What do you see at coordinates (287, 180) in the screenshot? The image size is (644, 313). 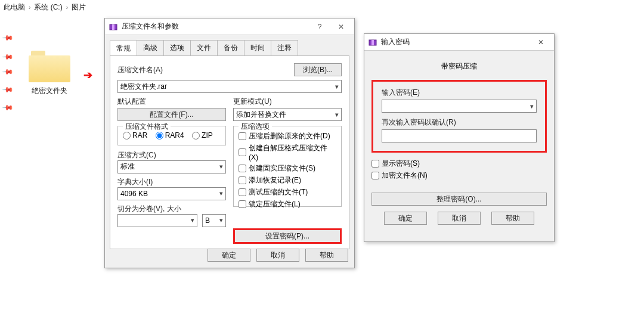 I see `chk-recovery: 添加恢复记录(E)` at bounding box center [287, 180].